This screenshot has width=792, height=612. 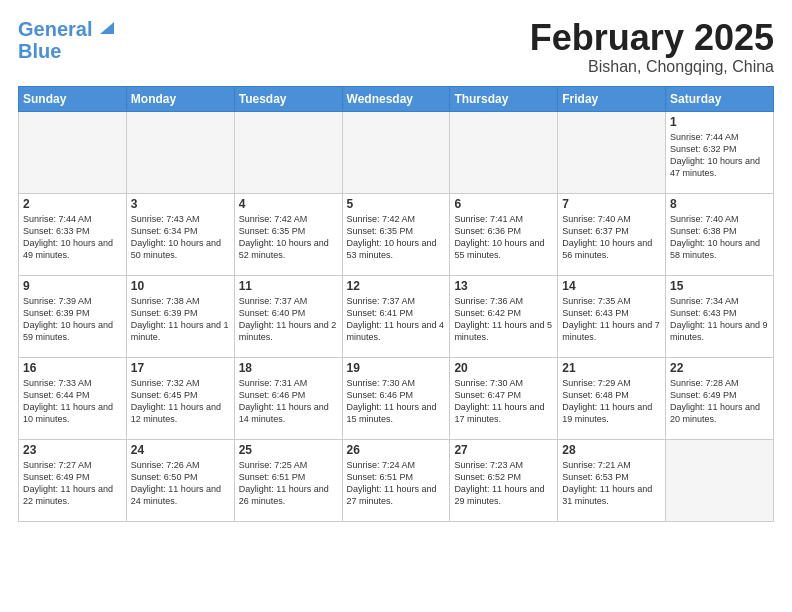 I want to click on cell-info: Sunrise: 7:26 AM Sunset: 6:50 PM Dayligh…, so click(x=180, y=484).